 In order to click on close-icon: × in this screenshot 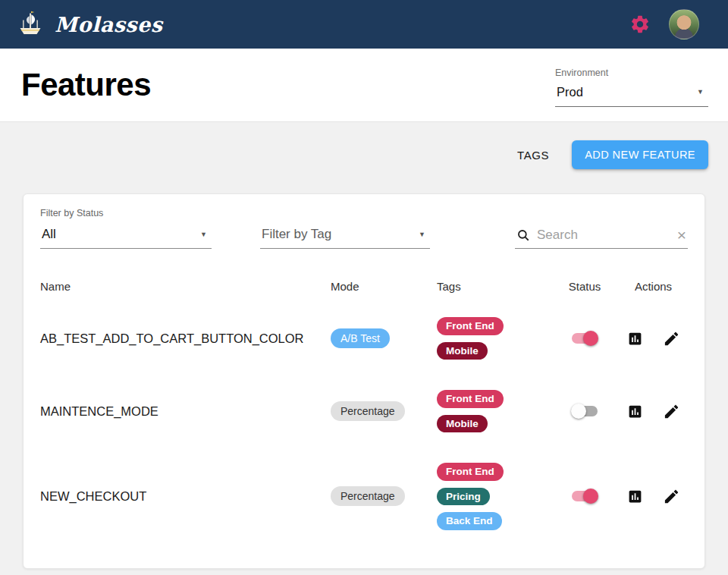, I will do `click(682, 235)`.